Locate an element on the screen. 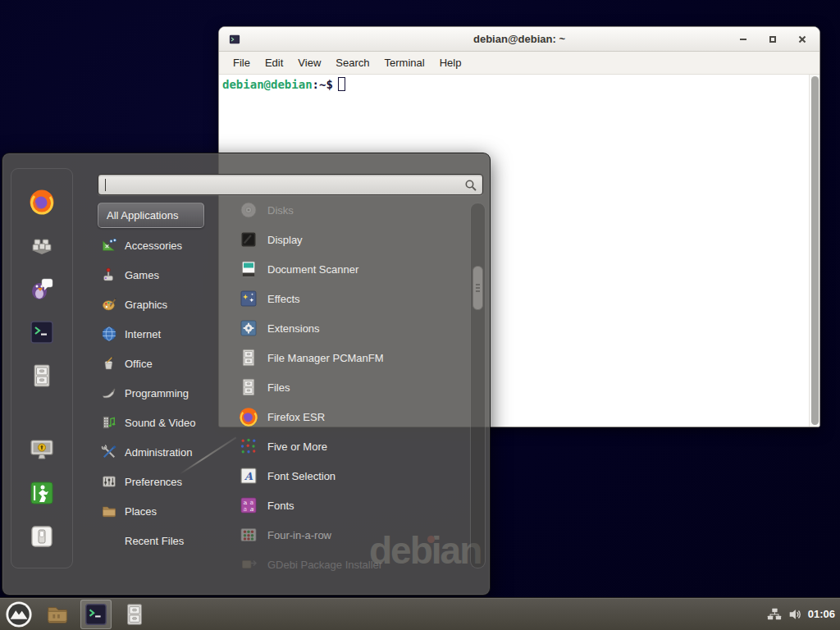 This screenshot has height=630, width=840. administration-icon is located at coordinates (109, 452).